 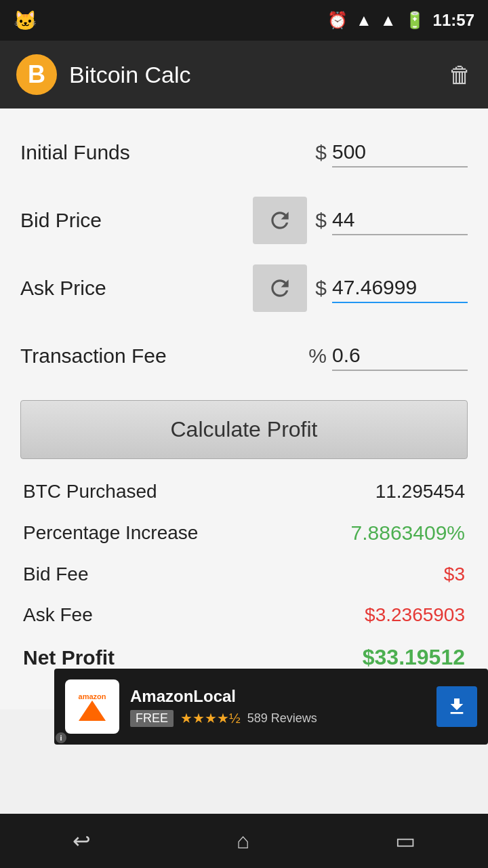 I want to click on btc-purchased-label: BTC Purchased, so click(x=90, y=492).